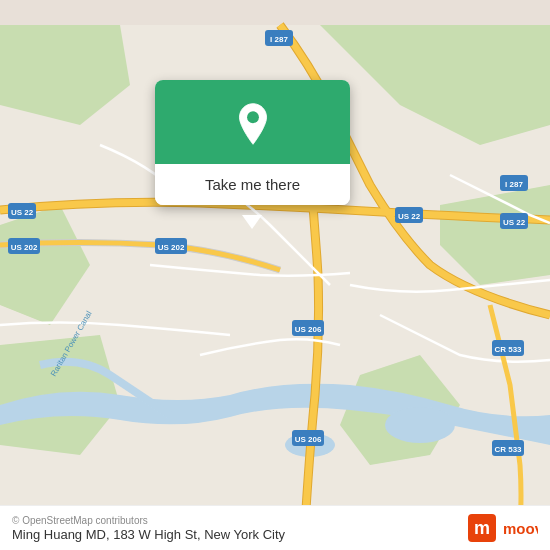 This screenshot has height=550, width=550. Describe the element at coordinates (252, 122) in the screenshot. I see `popup-header` at that location.